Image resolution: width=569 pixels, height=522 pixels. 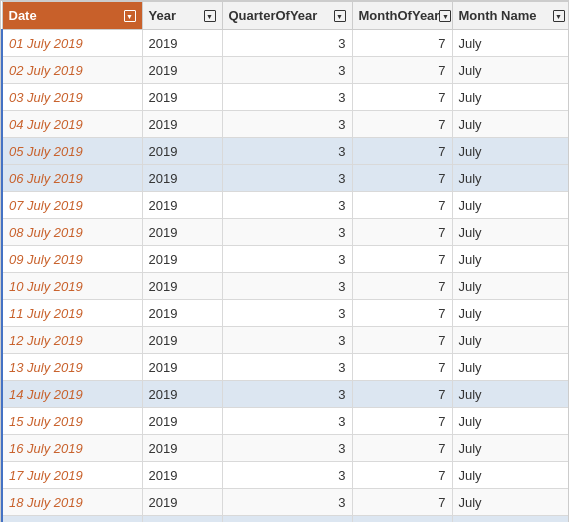 What do you see at coordinates (286, 368) in the screenshot?
I see `table-row: 13 July 2019201937July` at bounding box center [286, 368].